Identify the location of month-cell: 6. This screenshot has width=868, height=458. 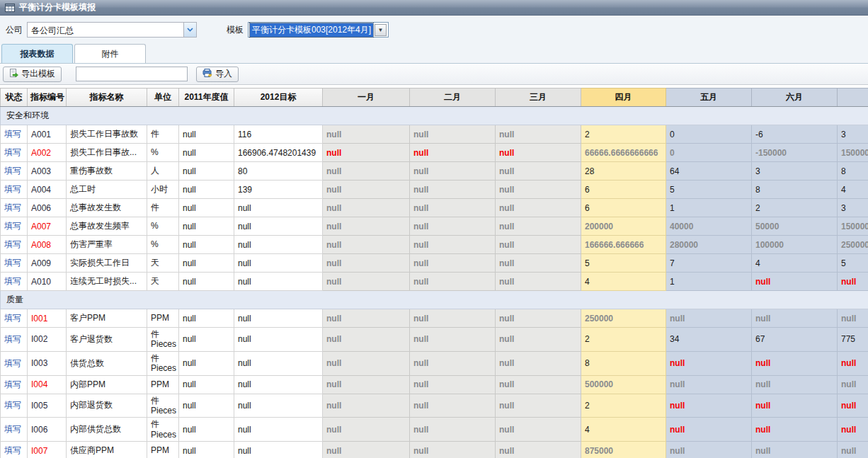
(624, 208).